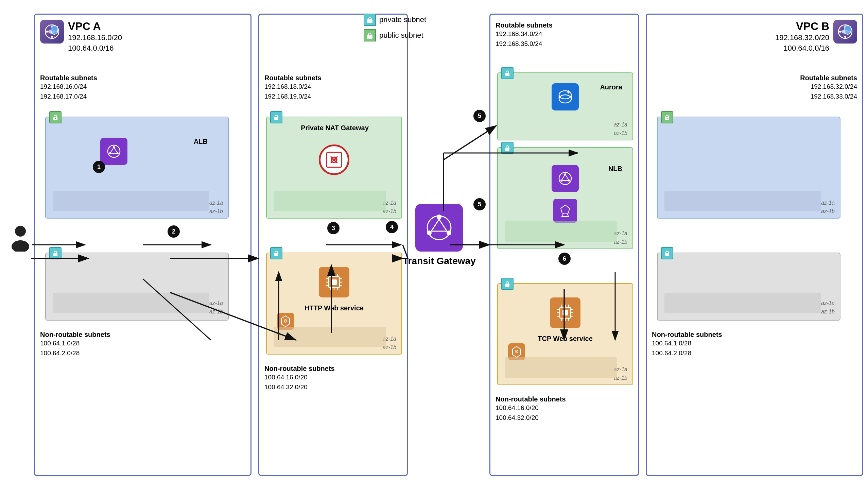  I want to click on alb-icon, so click(114, 151).